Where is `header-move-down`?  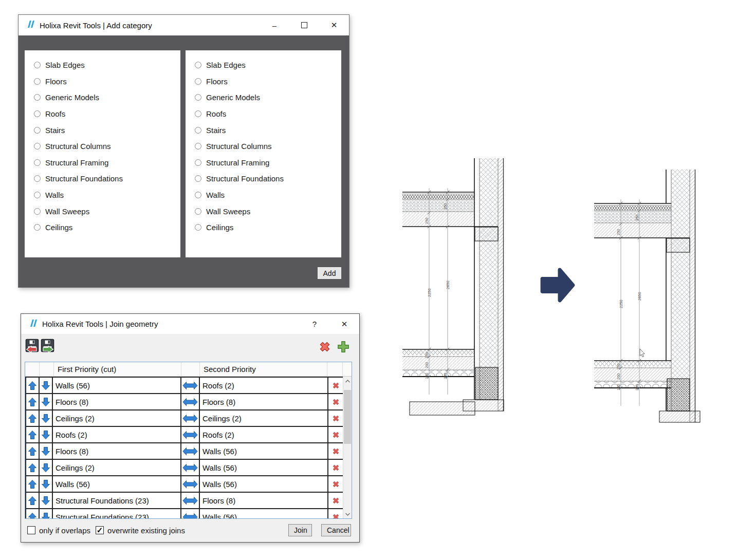 header-move-down is located at coordinates (47, 369).